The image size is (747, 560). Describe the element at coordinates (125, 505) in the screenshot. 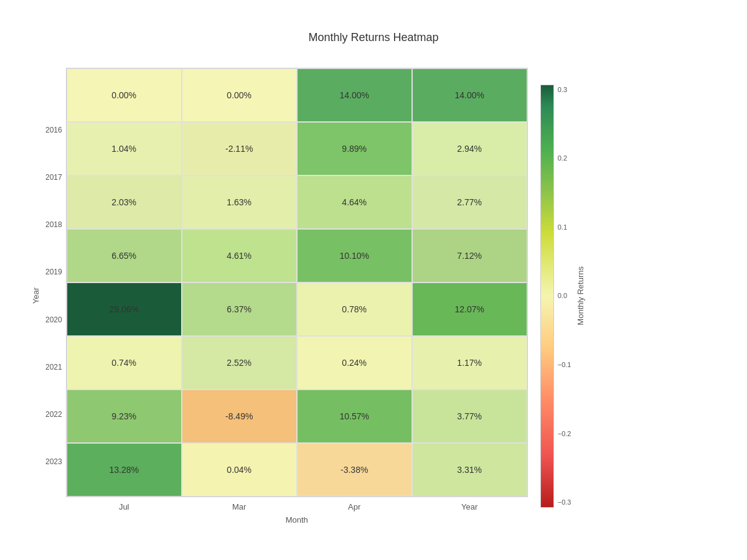

I see `x-tick: Jul` at that location.